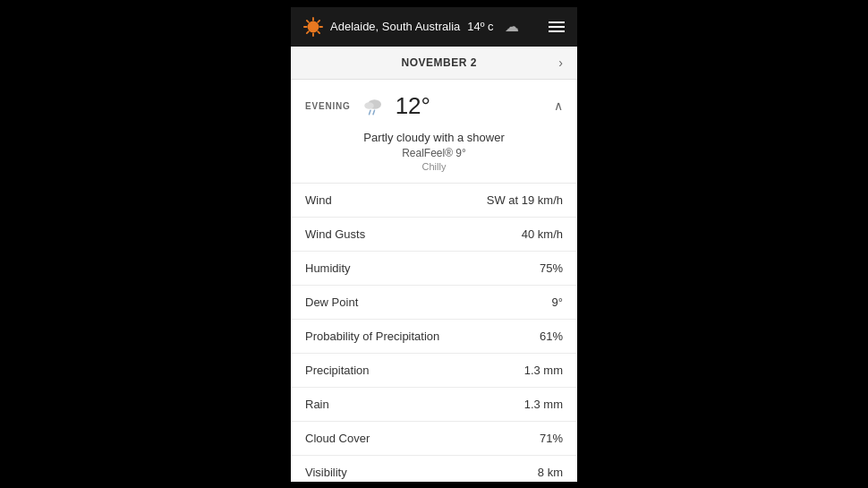 The height and width of the screenshot is (488, 868). Describe the element at coordinates (317, 405) in the screenshot. I see `detail-label: Rain` at that location.